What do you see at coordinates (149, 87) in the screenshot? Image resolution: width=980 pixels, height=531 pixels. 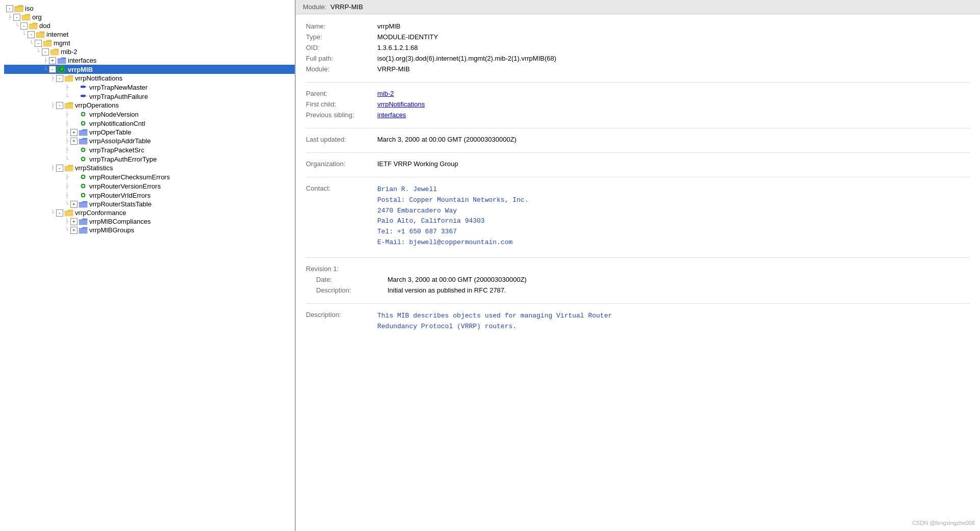 I see `tree-node-vrrpTrapNewMaster: ├ ✒ vrrpTrapNewMaster` at bounding box center [149, 87].